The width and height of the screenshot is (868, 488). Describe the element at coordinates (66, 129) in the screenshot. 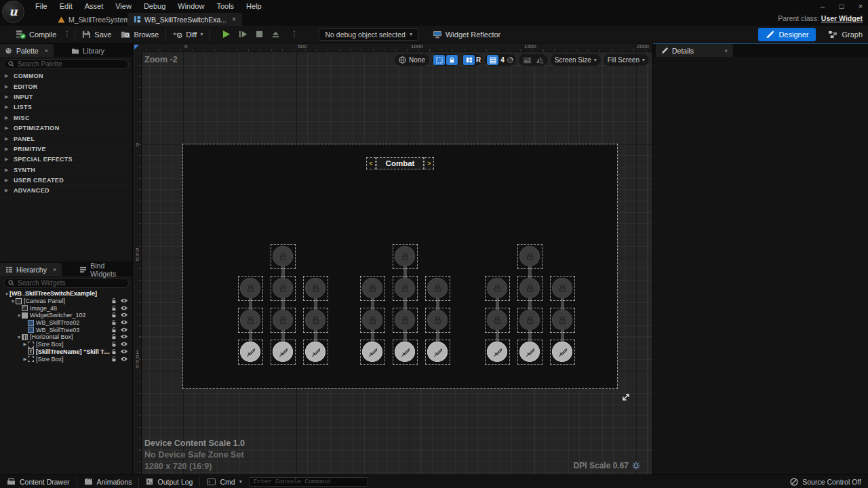

I see `palette-category-optimization: ▶OPTIMIZATION` at that location.